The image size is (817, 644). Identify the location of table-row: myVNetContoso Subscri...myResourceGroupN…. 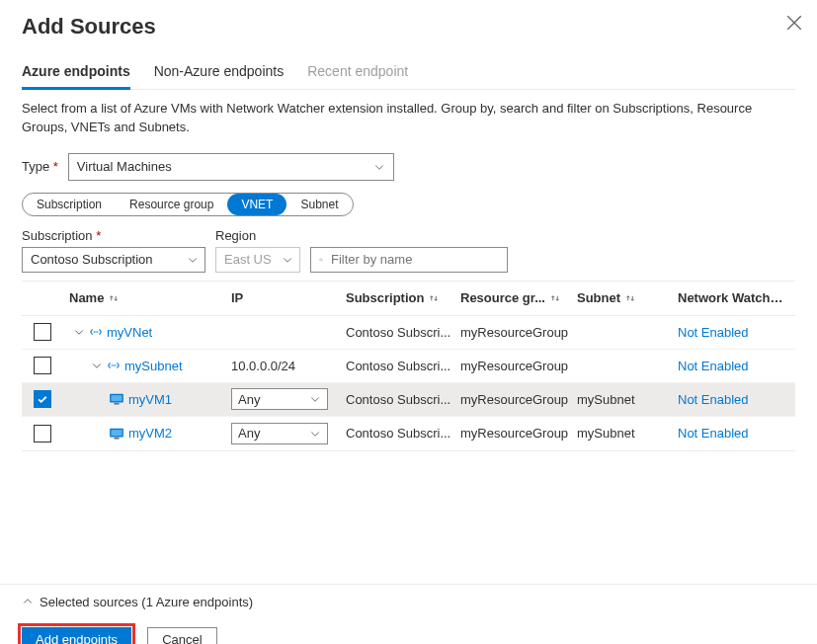
(409, 333).